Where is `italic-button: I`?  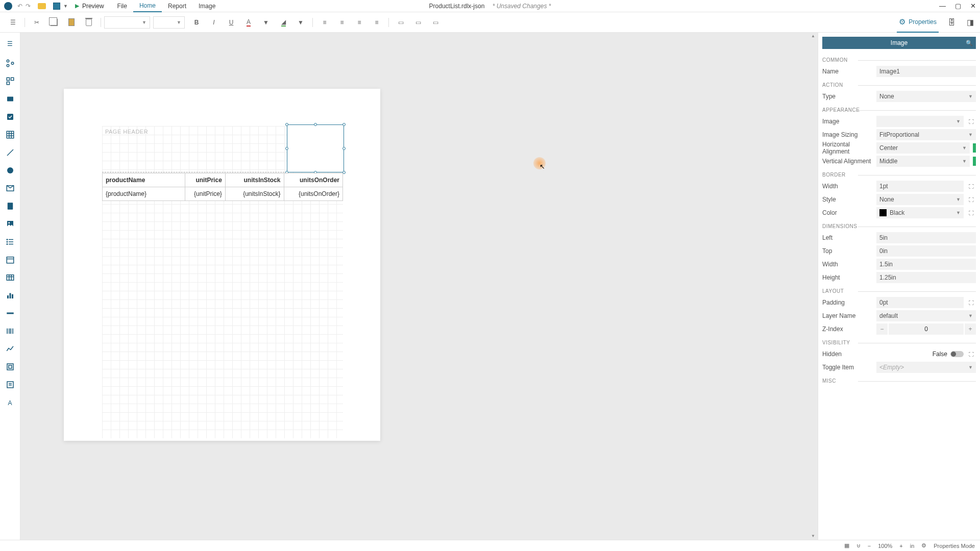 italic-button: I is located at coordinates (214, 22).